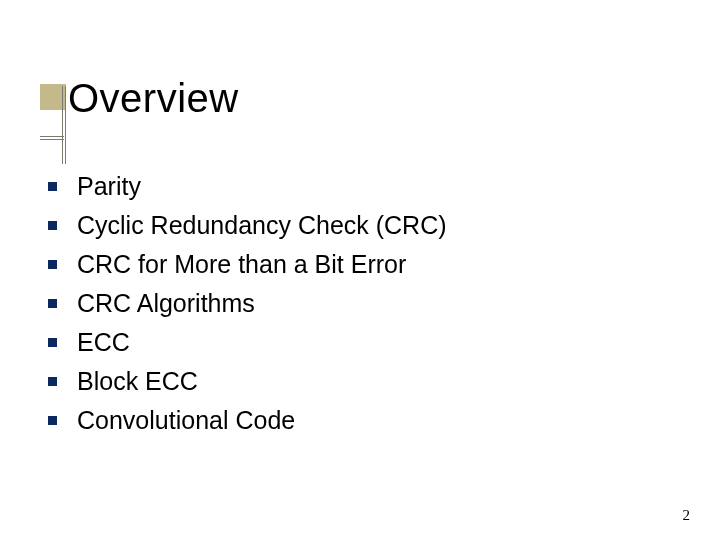 The width and height of the screenshot is (720, 540). What do you see at coordinates (248, 304) in the screenshot?
I see `list-item: CRC Algorithms` at bounding box center [248, 304].